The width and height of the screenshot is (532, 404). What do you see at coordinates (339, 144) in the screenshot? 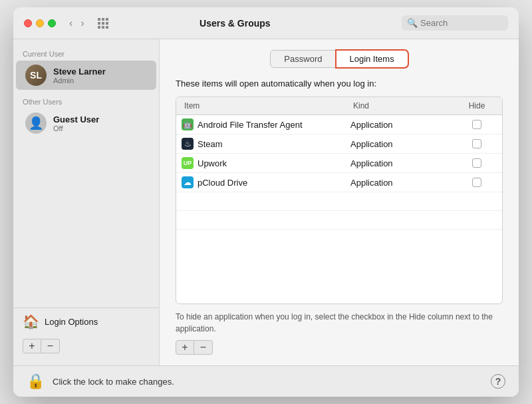
I see `table-row: ♨ Steam Application` at bounding box center [339, 144].